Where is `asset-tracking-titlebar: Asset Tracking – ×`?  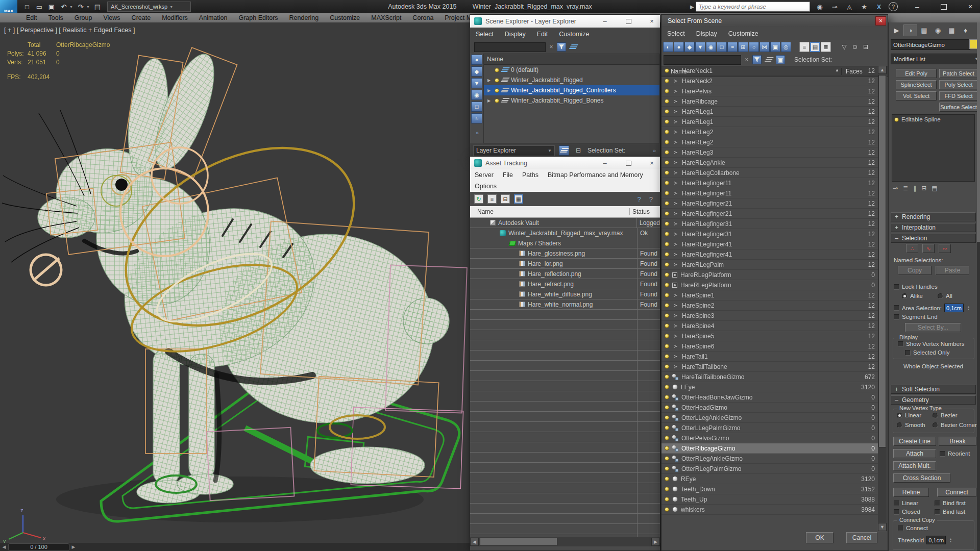 asset-tracking-titlebar: Asset Tracking – × is located at coordinates (565, 163).